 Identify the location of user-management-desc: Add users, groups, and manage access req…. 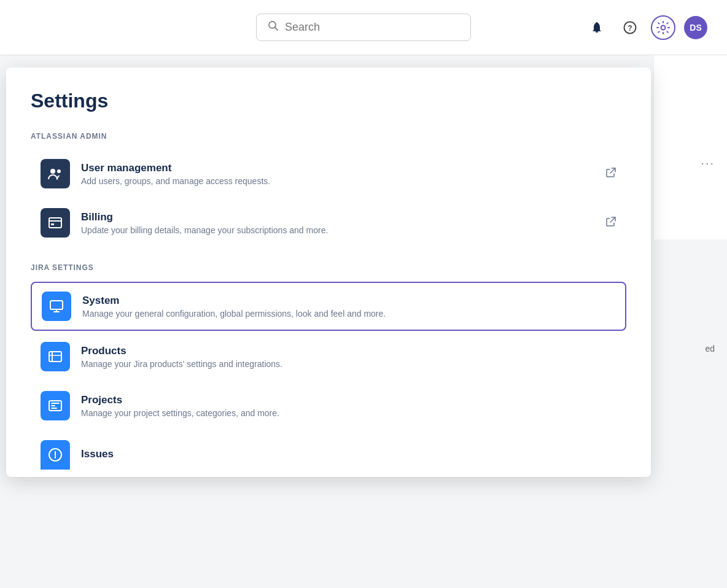
(340, 181).